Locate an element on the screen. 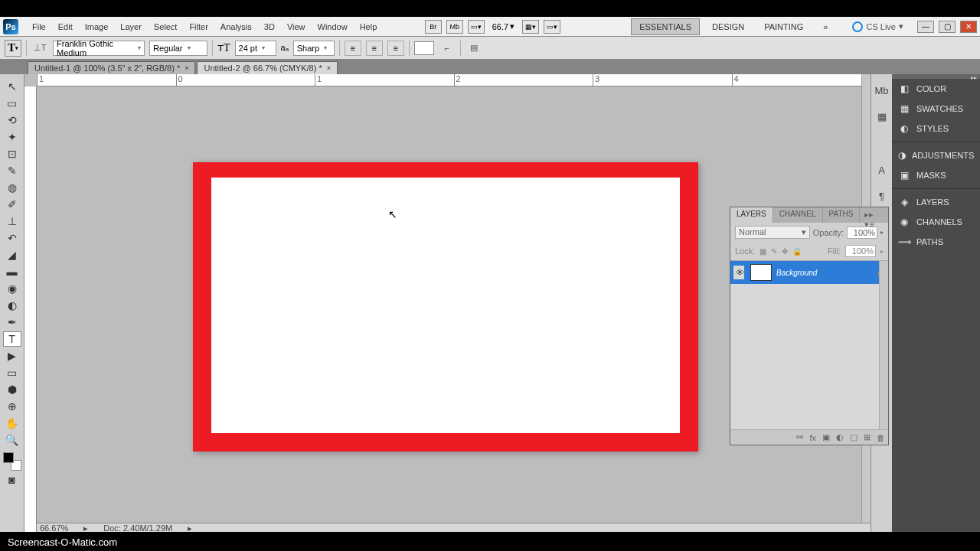 This screenshot has height=551, width=980. screen-mode-icon: ▭▾ is located at coordinates (552, 27).